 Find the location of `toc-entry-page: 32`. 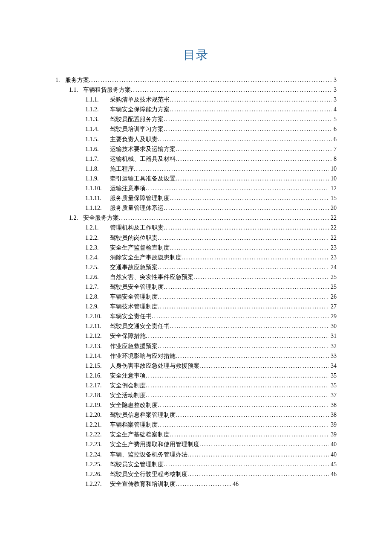

toc-entry-page: 32 is located at coordinates (334, 346).